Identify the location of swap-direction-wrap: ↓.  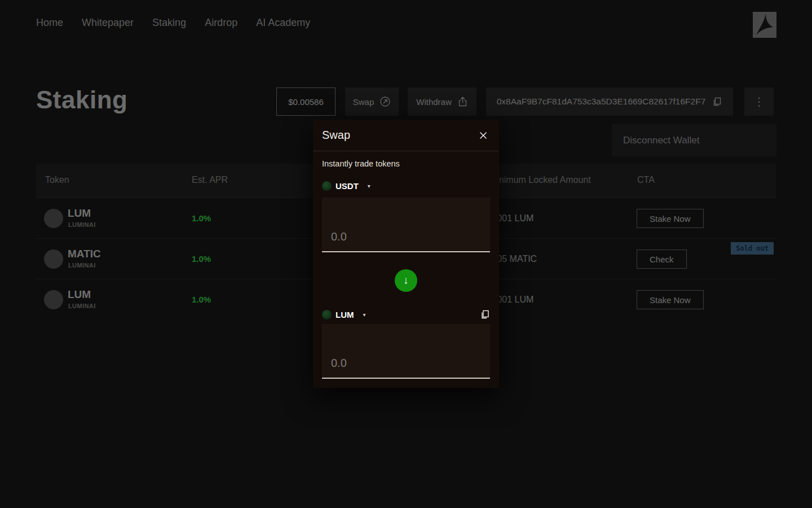
(406, 281).